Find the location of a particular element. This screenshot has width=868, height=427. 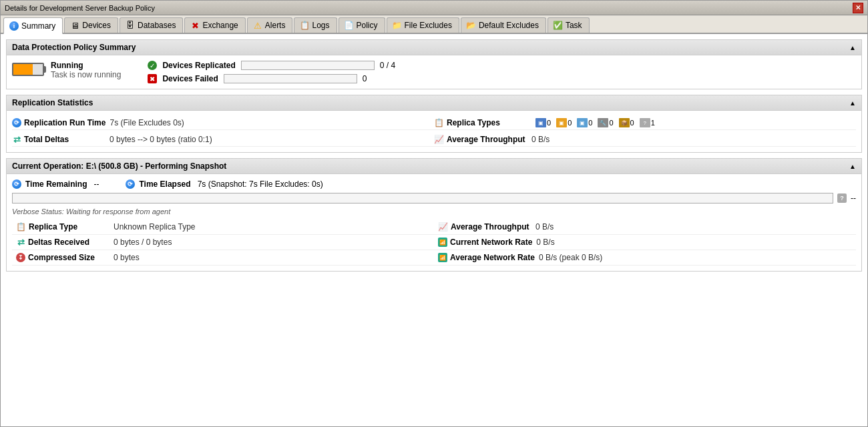

total-deltas-label: Total Deltas is located at coordinates (47, 139).